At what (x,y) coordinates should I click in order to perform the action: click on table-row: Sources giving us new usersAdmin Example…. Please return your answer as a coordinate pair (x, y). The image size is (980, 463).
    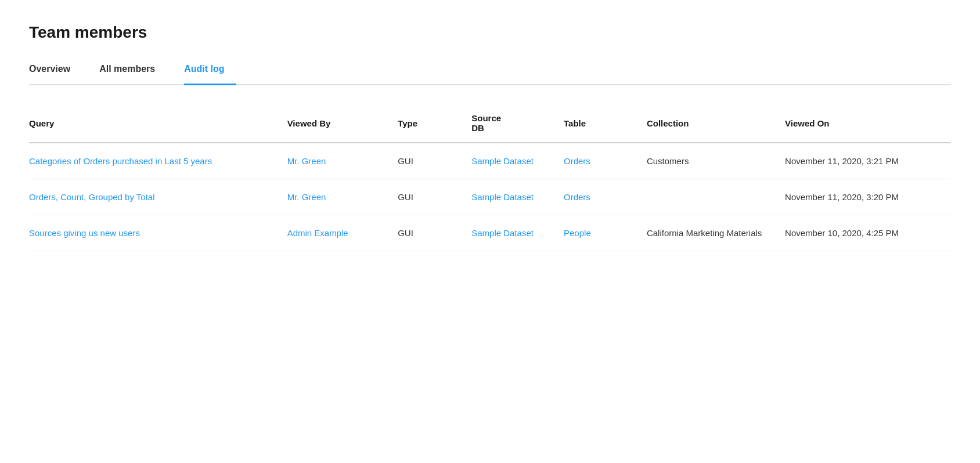
    Looking at the image, I should click on (490, 233).